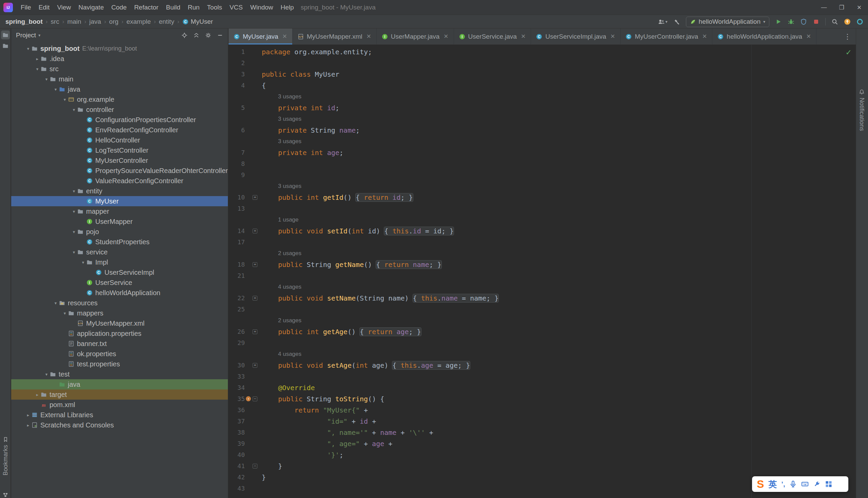 The image size is (868, 498). Describe the element at coordinates (663, 22) in the screenshot. I see `code-with-me-users-icon: ▾` at that location.